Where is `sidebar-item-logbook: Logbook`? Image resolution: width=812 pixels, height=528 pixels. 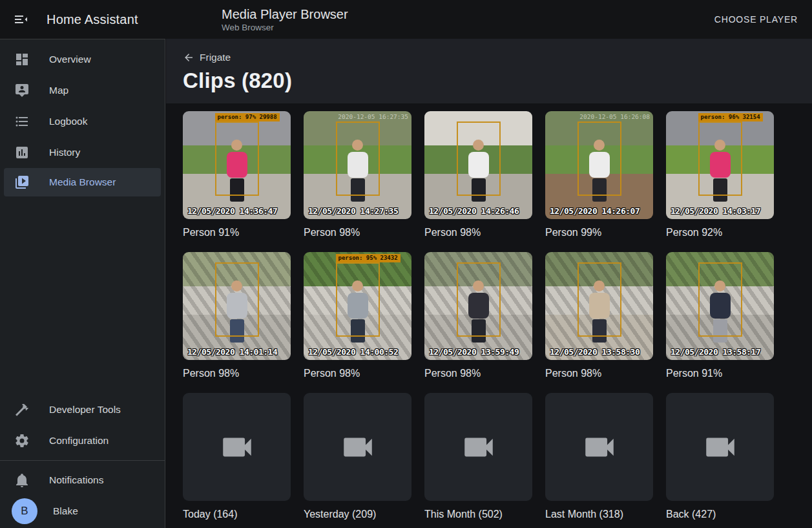 sidebar-item-logbook: Logbook is located at coordinates (83, 121).